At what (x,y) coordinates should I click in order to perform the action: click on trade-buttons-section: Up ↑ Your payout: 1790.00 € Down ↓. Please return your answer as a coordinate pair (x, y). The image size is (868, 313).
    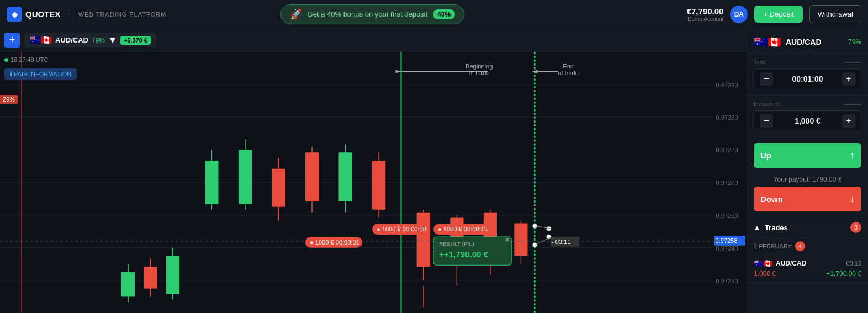
    Looking at the image, I should click on (807, 178).